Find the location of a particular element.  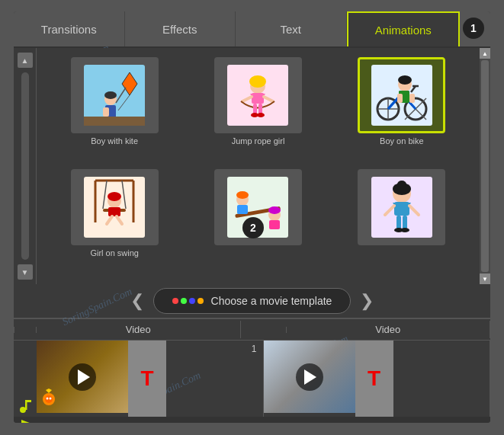

transition-t-letter-2: T is located at coordinates (374, 379).